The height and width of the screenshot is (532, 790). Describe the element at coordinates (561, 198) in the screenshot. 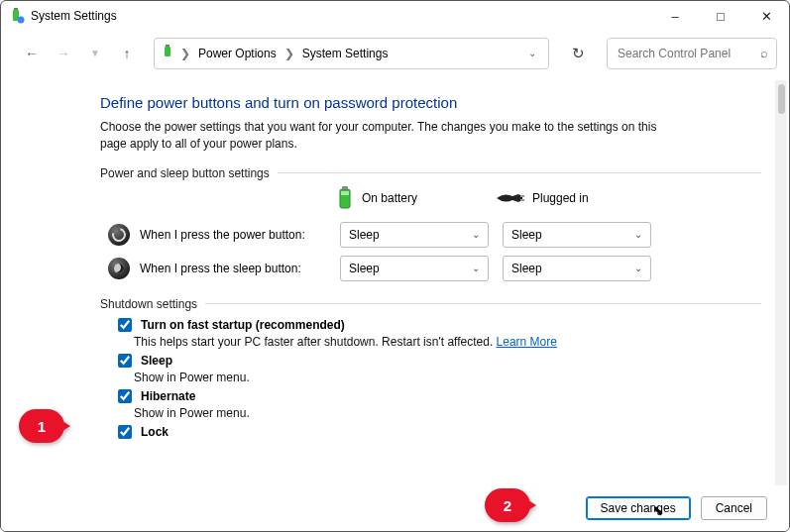

I see `col-plugged-label: Plugged in` at that location.